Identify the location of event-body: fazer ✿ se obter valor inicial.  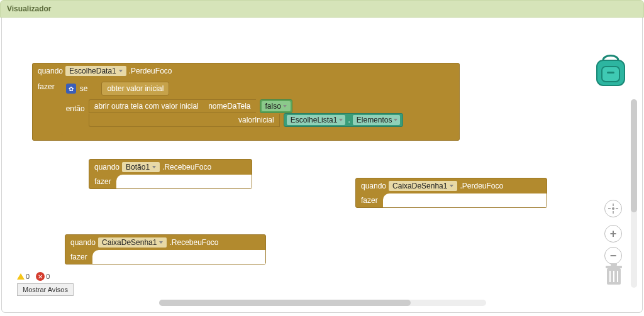
(246, 109).